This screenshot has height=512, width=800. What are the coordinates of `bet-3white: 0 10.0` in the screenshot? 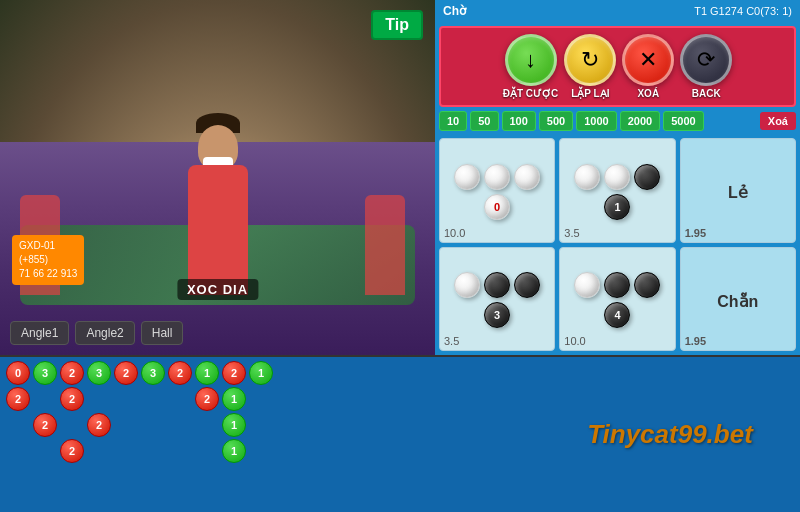 It's located at (497, 190).